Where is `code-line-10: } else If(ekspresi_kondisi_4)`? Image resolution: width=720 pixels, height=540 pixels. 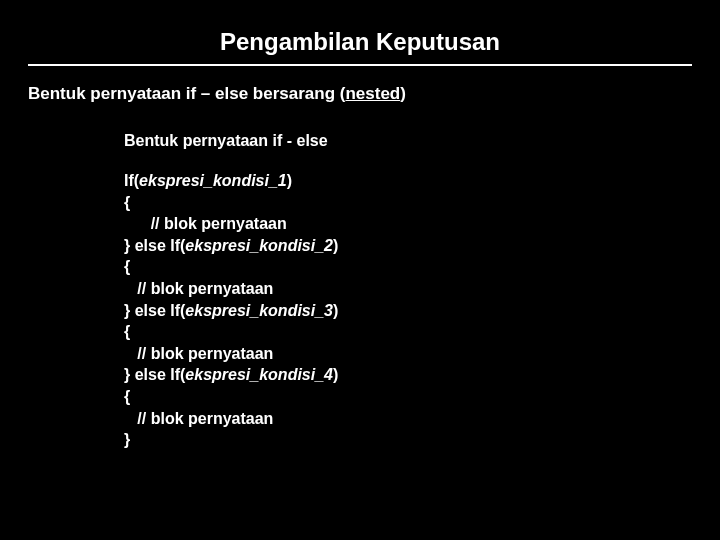 code-line-10: } else If(ekspresi_kondisi_4) is located at coordinates (231, 374).